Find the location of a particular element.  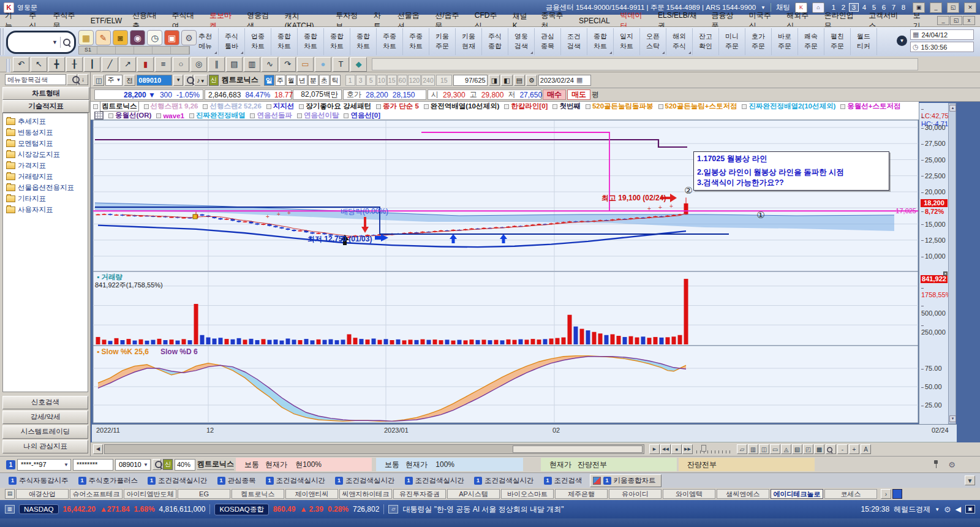

legend-chip: 선행스팬1 9,26 is located at coordinates (172, 107).